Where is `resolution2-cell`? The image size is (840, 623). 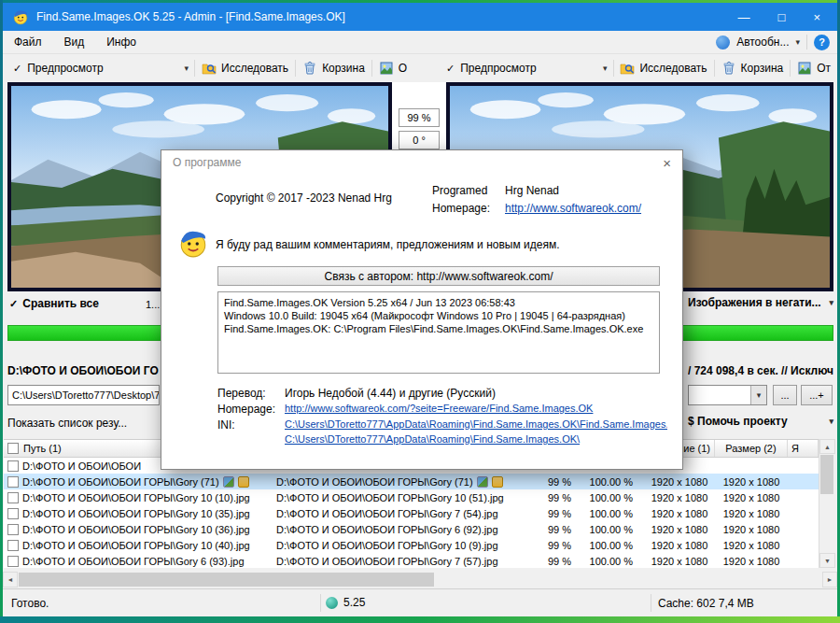
resolution2-cell is located at coordinates (751, 465).